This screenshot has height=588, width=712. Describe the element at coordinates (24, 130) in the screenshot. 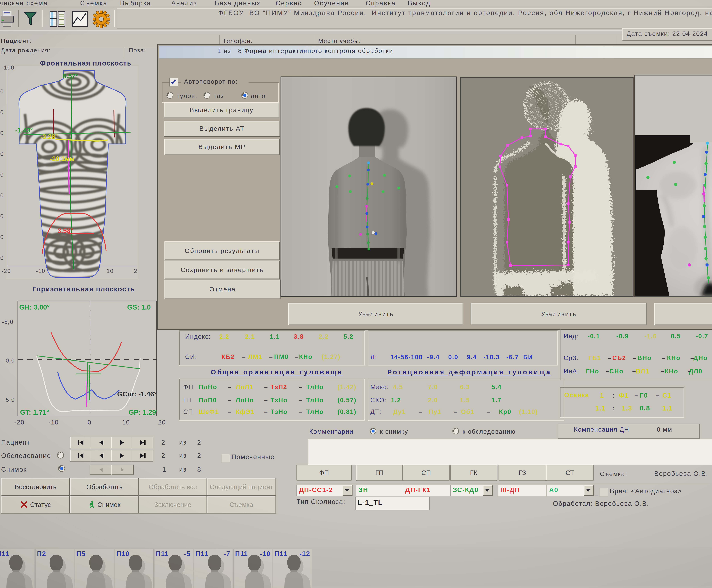

I see `svg-text: -1.43°` at that location.